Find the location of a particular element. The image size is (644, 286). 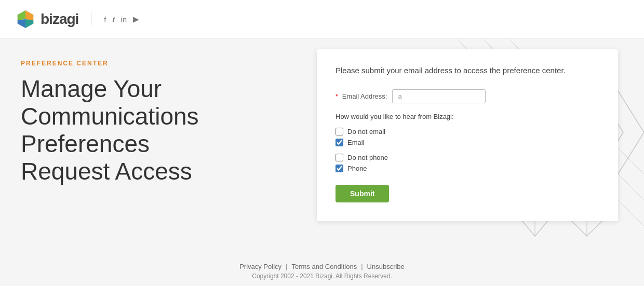

card-subtitle: Please submit your email address to acce… is located at coordinates (467, 71).